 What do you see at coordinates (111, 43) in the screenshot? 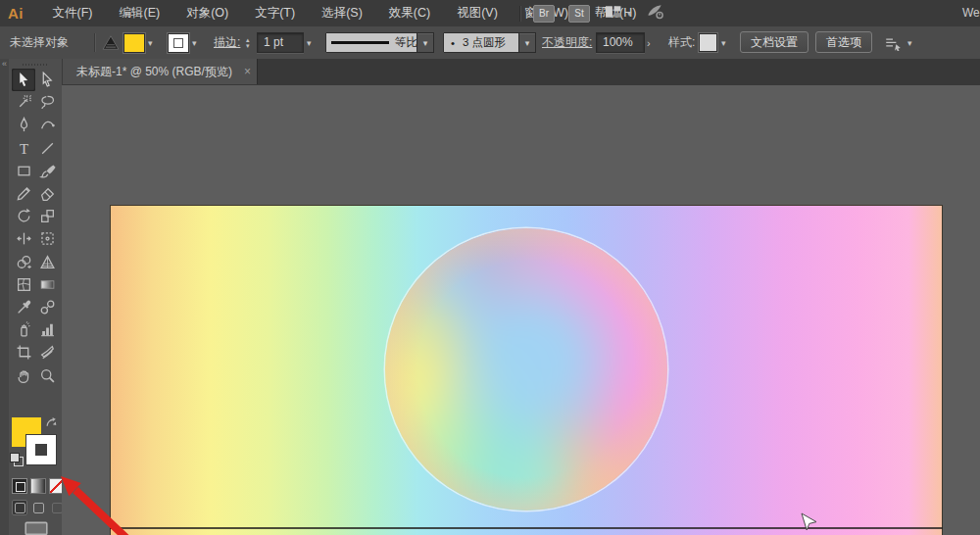
I see `appearance-icon` at bounding box center [111, 43].